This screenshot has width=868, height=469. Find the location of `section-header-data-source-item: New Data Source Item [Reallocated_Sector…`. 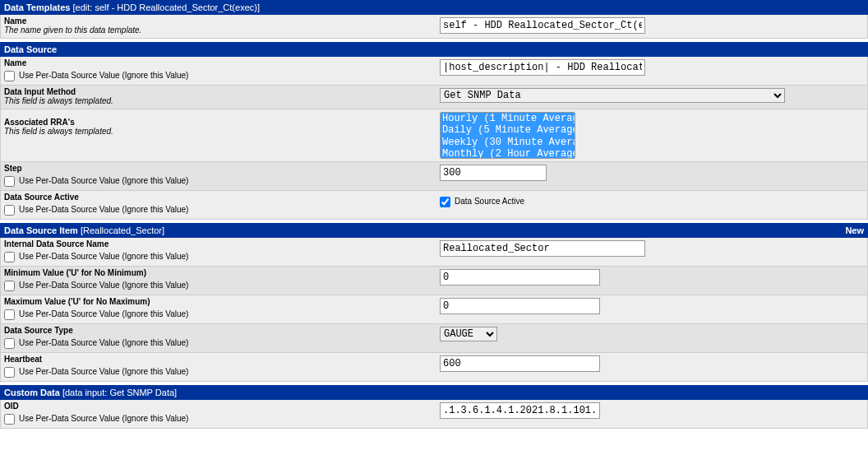

section-header-data-source-item: New Data Source Item [Reallocated_Sector… is located at coordinates (434, 230).